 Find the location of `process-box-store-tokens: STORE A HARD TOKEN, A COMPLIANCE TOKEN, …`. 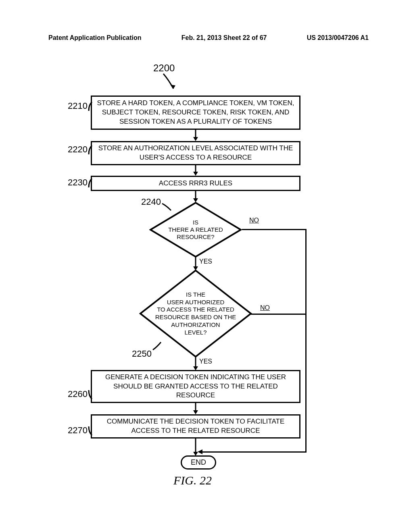

process-box-store-tokens: STORE A HARD TOKEN, A COMPLIANCE TOKEN, … is located at coordinates (196, 113).